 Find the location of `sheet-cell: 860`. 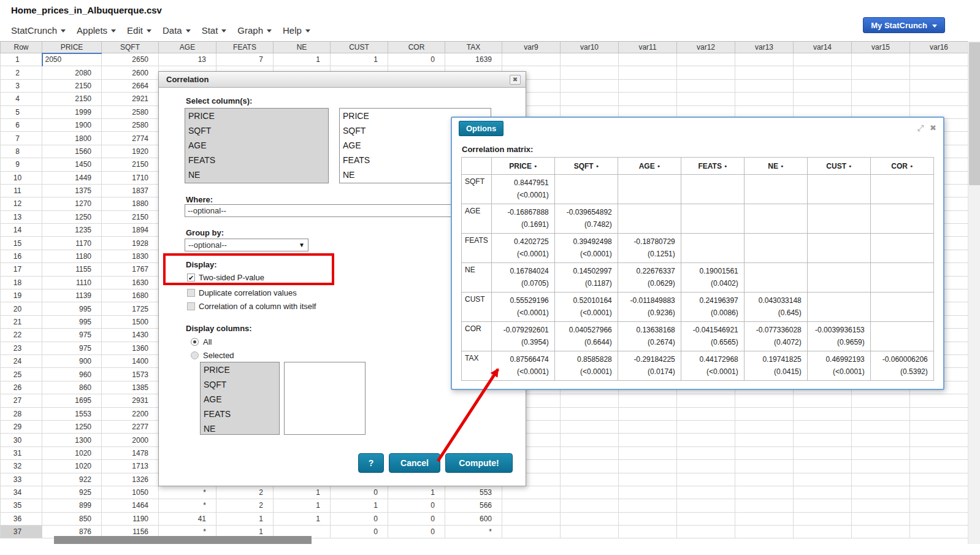

sheet-cell: 860 is located at coordinates (72, 388).